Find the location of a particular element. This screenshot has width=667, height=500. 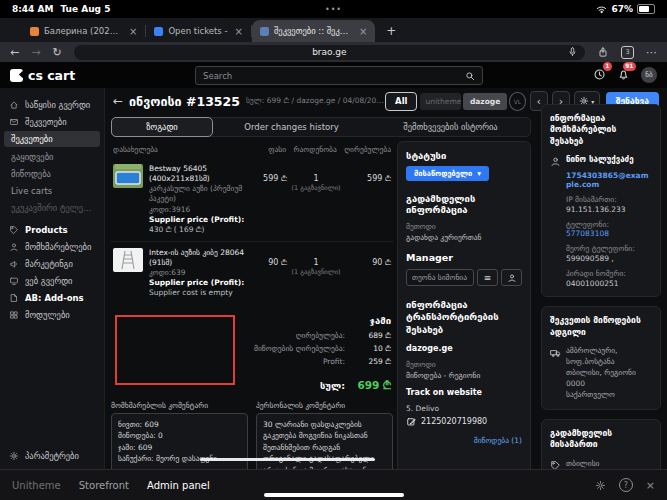

storefront-filter-vl: VL is located at coordinates (517, 102).